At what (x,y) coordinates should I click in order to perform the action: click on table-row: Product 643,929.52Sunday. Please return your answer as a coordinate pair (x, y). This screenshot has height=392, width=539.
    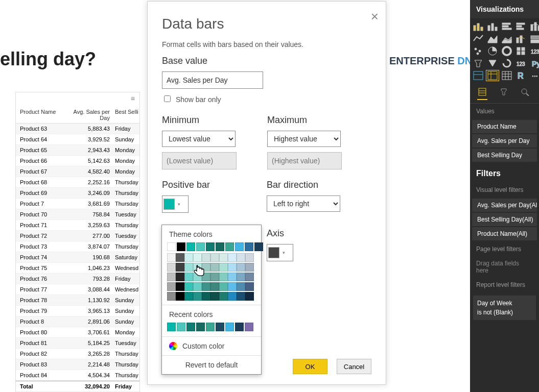
    Looking at the image, I should click on (78, 140).